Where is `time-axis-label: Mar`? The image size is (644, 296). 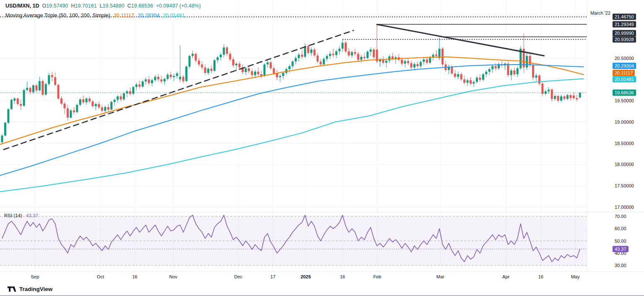
time-axis-label: Mar is located at coordinates (440, 277).